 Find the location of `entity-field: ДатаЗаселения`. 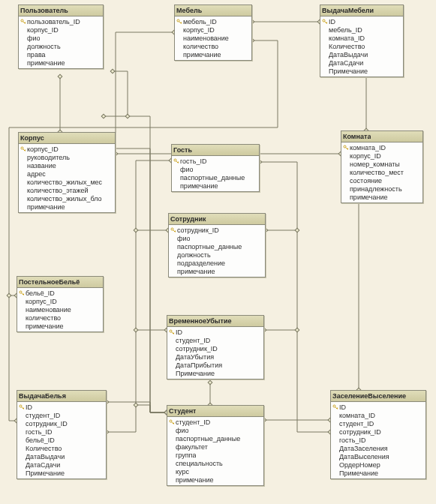

entity-field: ДатаЗаселения is located at coordinates (378, 448).